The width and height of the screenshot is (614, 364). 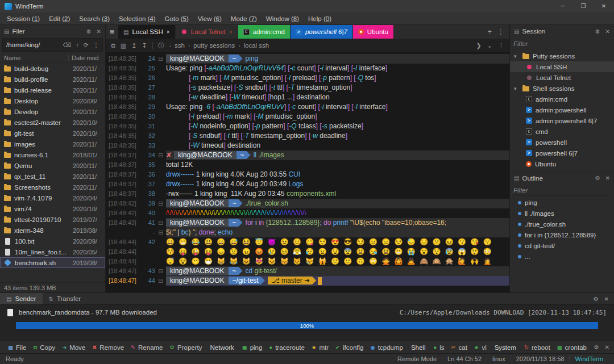 I want to click on terminal-line: [18:48:37]38-rwx------ 1 king king 11K A…, so click(x=308, y=194).